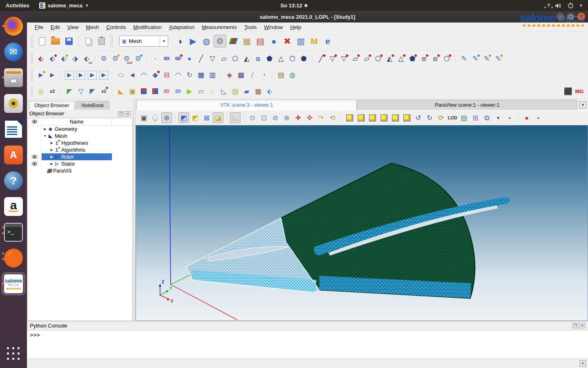 Image resolution: width=588 pixels, height=368 pixels. What do you see at coordinates (235, 91) in the screenshot?
I see `scaled-jacobian-icon: ▨` at bounding box center [235, 91].